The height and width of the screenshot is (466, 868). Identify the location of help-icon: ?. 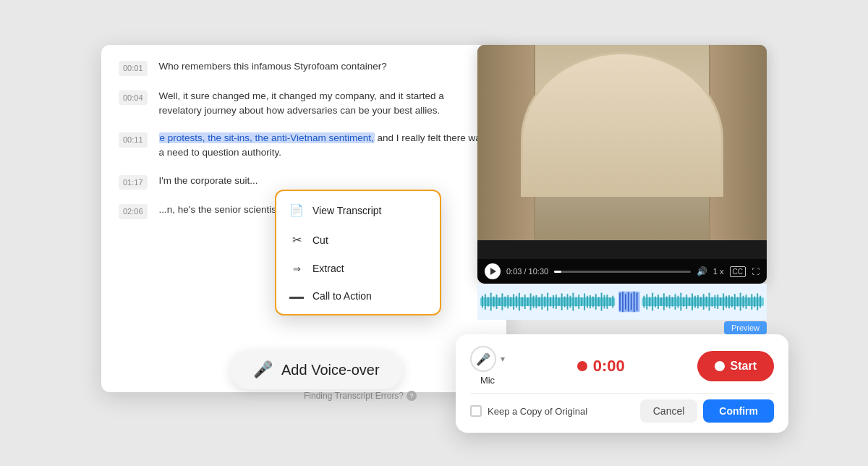
(412, 396).